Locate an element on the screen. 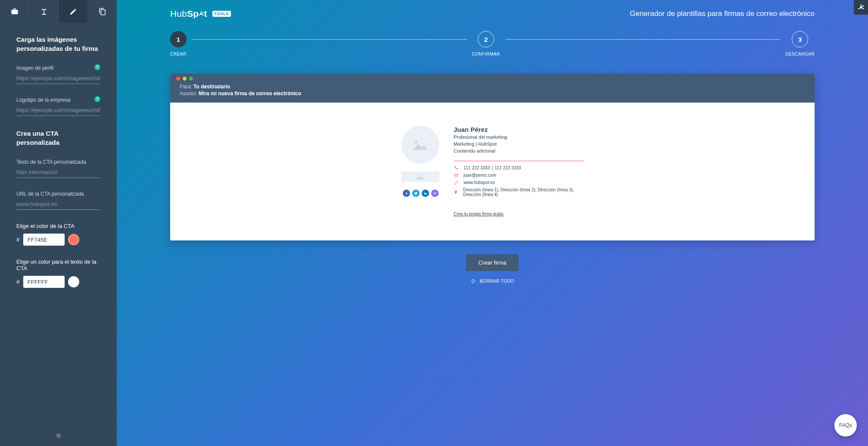 The width and height of the screenshot is (868, 446). twitter-icon is located at coordinates (416, 193).